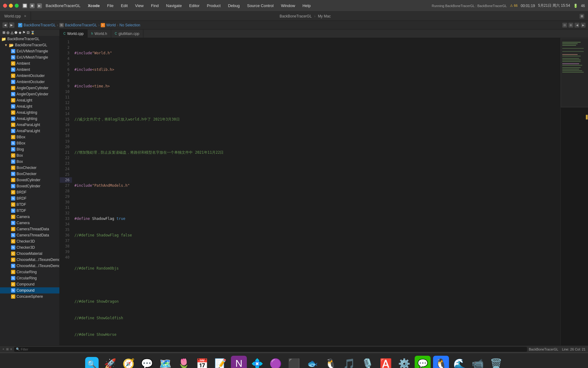  Describe the element at coordinates (386, 362) in the screenshot. I see `dock-appstore: 🅰️` at that location.